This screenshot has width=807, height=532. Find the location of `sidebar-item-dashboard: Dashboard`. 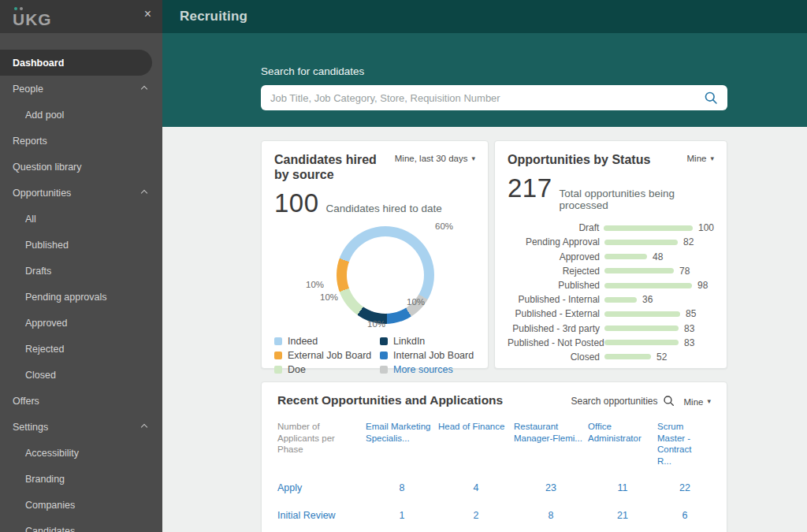

sidebar-item-dashboard: Dashboard is located at coordinates (76, 63).